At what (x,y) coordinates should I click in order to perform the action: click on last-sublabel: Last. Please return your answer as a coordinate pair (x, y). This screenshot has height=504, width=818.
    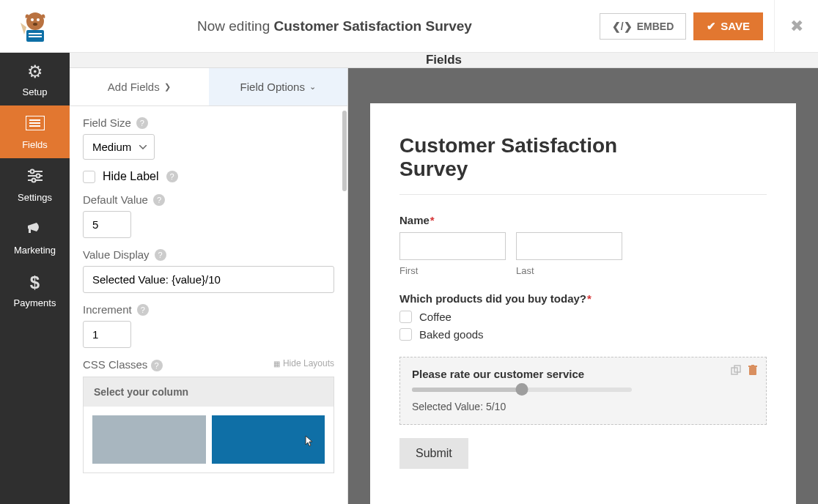
    Looking at the image, I should click on (569, 271).